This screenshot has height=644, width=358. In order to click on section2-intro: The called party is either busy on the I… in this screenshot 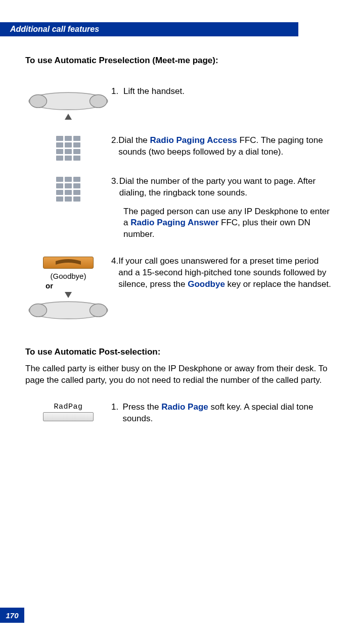, I will do `click(179, 375)`.